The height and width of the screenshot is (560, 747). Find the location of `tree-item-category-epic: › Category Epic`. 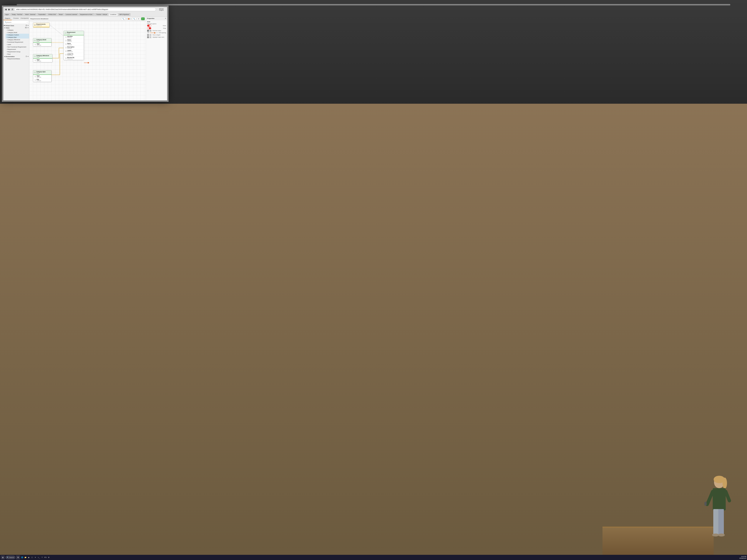

tree-item-category-epic: › Category Epic is located at coordinates (17, 37).